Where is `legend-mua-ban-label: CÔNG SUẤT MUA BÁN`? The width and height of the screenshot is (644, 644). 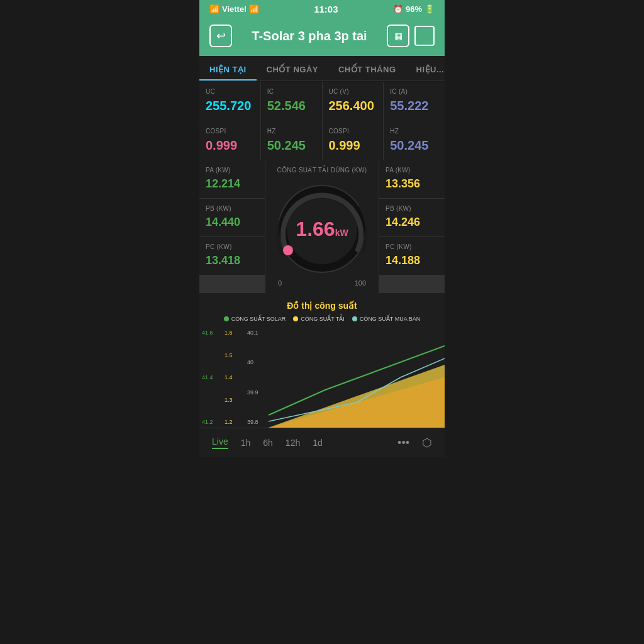 legend-mua-ban-label: CÔNG SUẤT MUA BÁN is located at coordinates (390, 319).